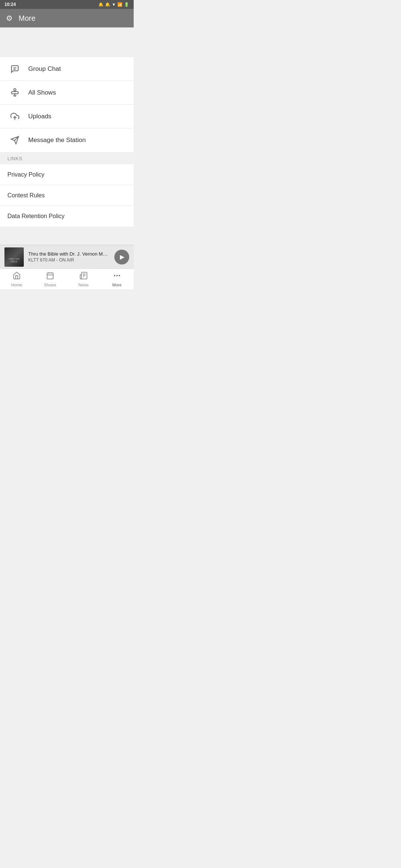 The width and height of the screenshot is (401, 868). What do you see at coordinates (50, 285) in the screenshot?
I see `nav-shows-label: Shows` at bounding box center [50, 285].